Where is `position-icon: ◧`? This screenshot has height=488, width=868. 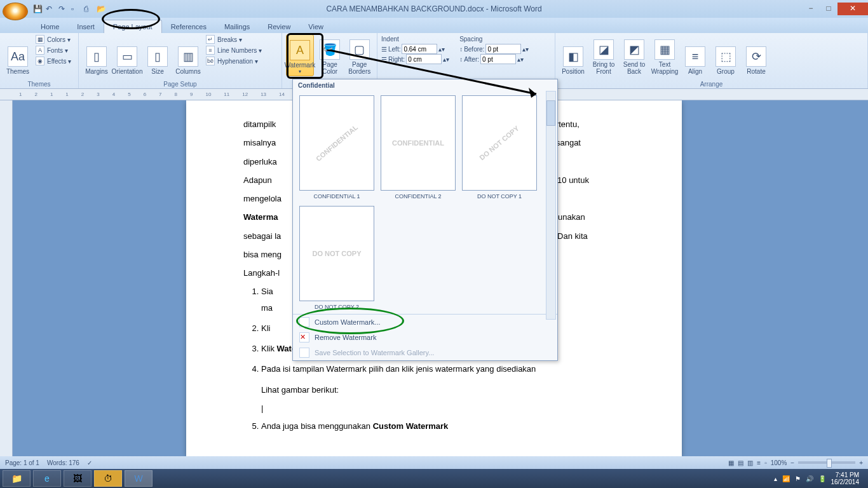 position-icon: ◧ is located at coordinates (573, 57).